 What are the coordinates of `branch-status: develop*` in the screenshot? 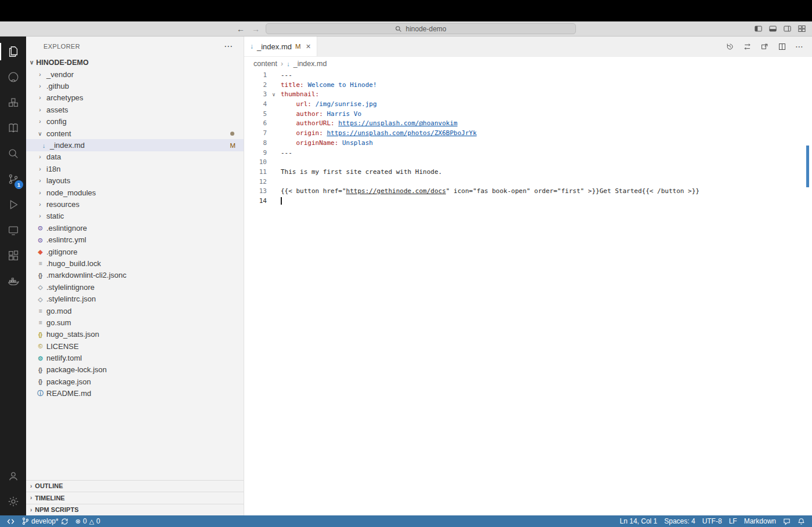 It's located at (45, 521).